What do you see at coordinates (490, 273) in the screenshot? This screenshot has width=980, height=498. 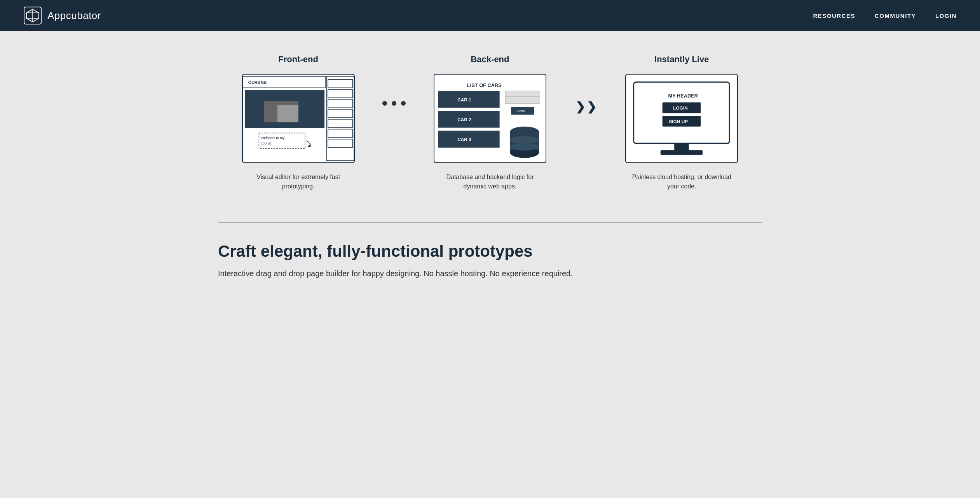 I see `craft-subtitle: Interactive drag and drop page builder f…` at bounding box center [490, 273].